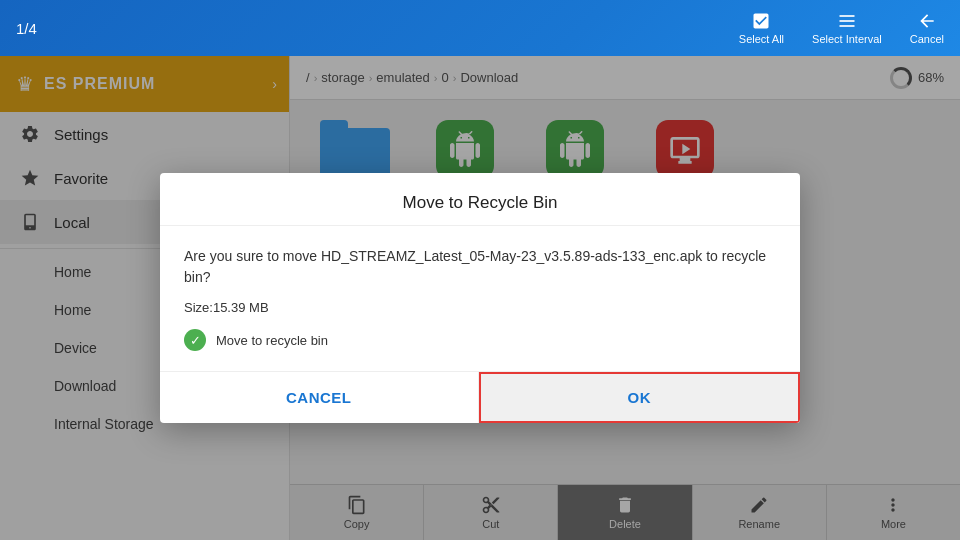 Image resolution: width=960 pixels, height=540 pixels. What do you see at coordinates (480, 267) in the screenshot?
I see `dialog-message: Are you sure to move HD_STREAMZ_Latest_0…` at bounding box center [480, 267].